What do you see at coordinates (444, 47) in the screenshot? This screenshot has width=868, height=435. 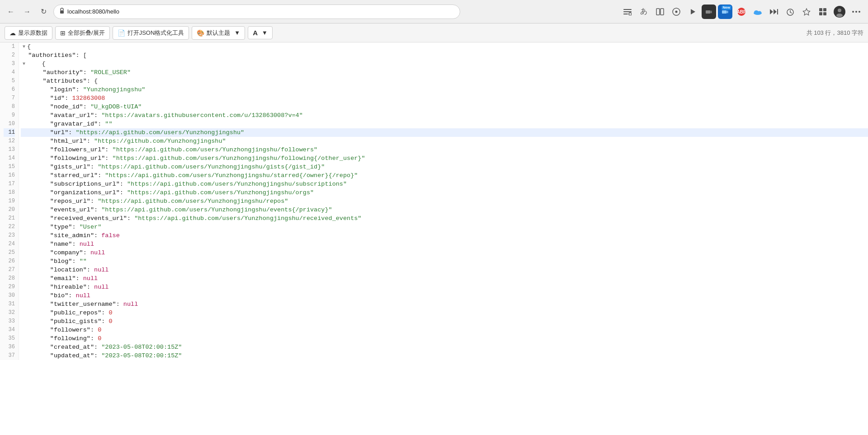 I see `json-line-1: ▼{` at bounding box center [444, 47].